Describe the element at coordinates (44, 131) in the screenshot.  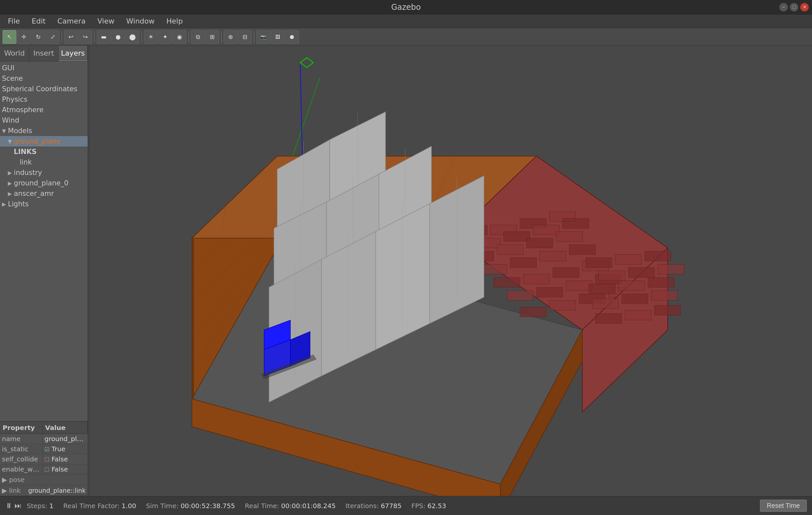
I see `tree-item-models: ▼ Models` at that location.